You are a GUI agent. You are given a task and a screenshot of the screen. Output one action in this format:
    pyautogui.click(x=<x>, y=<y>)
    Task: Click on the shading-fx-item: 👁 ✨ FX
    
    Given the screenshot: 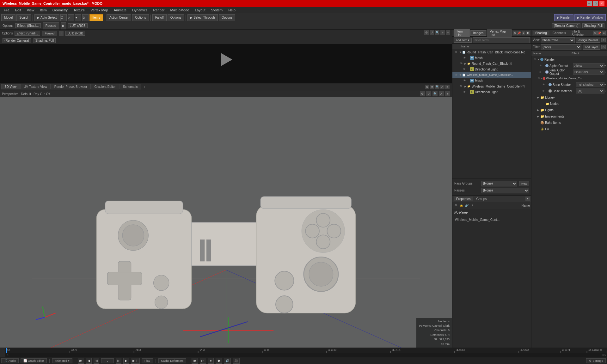 What is the action you would take?
    pyautogui.click(x=569, y=129)
    